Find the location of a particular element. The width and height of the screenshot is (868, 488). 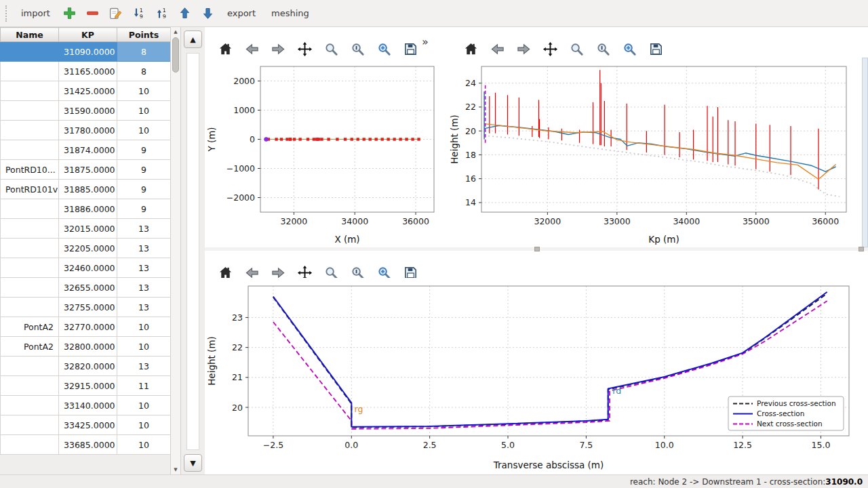

column-header-kp: KP is located at coordinates (88, 35).